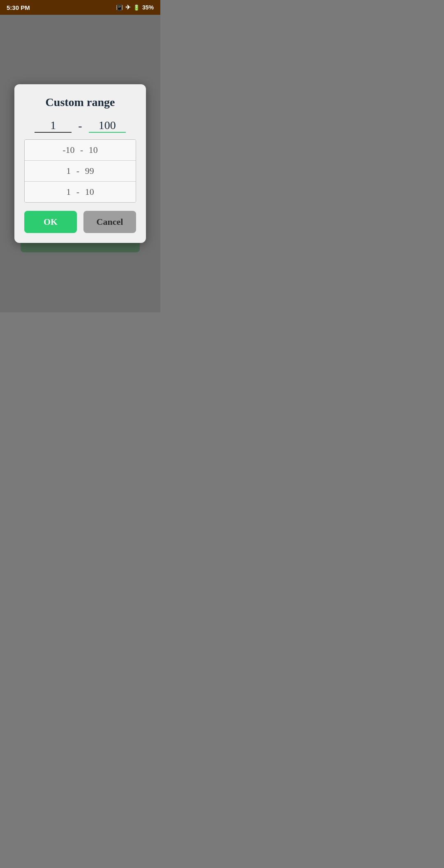  What do you see at coordinates (80, 171) in the screenshot?
I see `range-option-2: 1 - 99` at bounding box center [80, 171].